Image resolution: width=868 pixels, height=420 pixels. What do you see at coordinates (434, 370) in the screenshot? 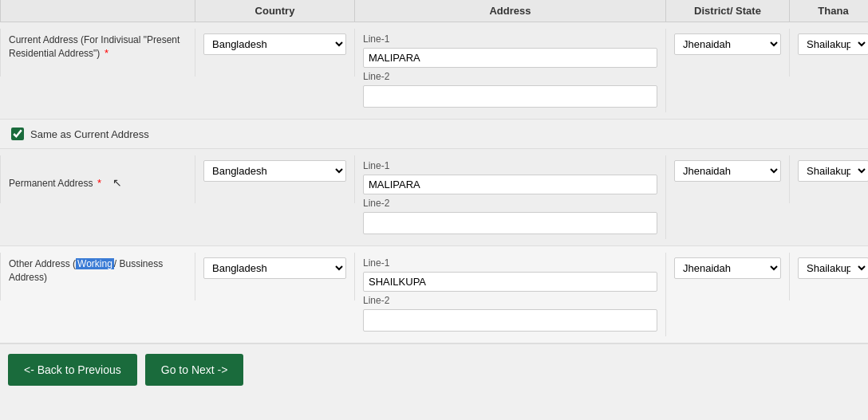
I see `button-row: <- Back to Previous Go to Next ->` at bounding box center [434, 370].